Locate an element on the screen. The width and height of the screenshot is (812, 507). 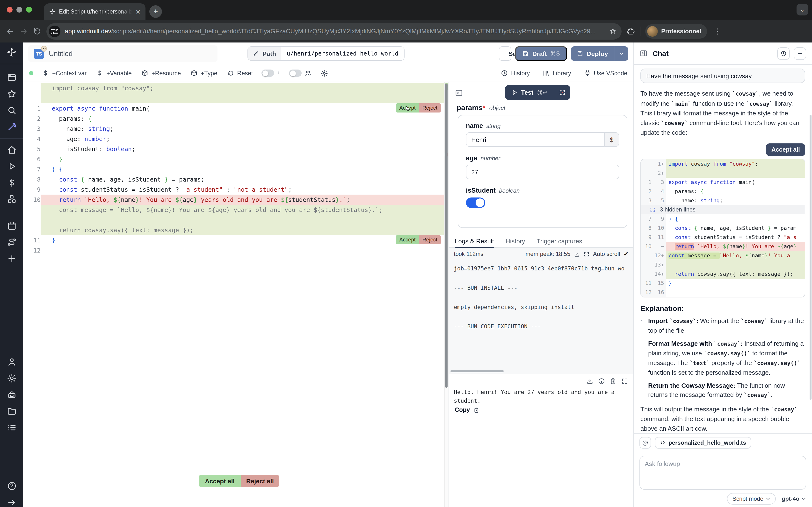
tab-logs-result: Logs & Result is located at coordinates (474, 241).